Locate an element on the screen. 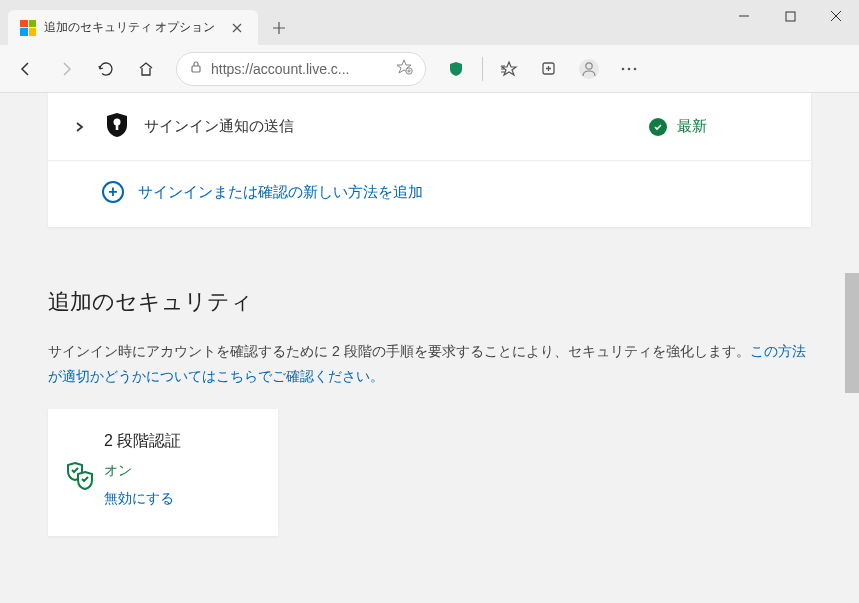  address-bar: https://account.live.c... is located at coordinates (301, 69).